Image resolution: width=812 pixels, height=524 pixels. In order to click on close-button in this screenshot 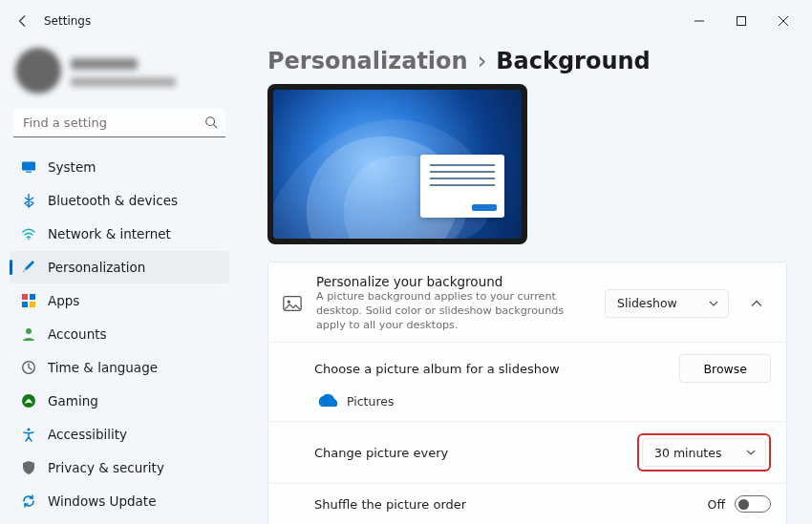, I will do `click(783, 21)`.